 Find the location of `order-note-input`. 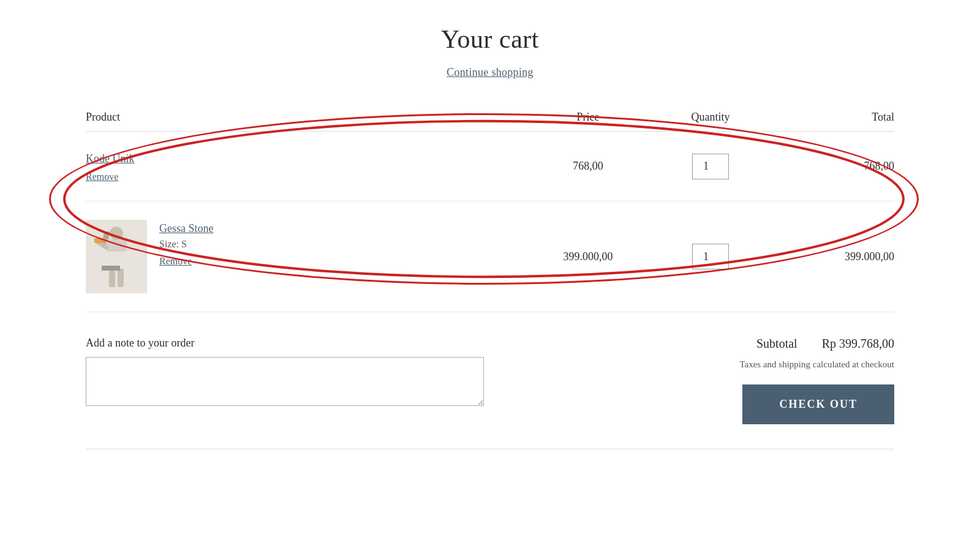

order-note-input is located at coordinates (285, 381).